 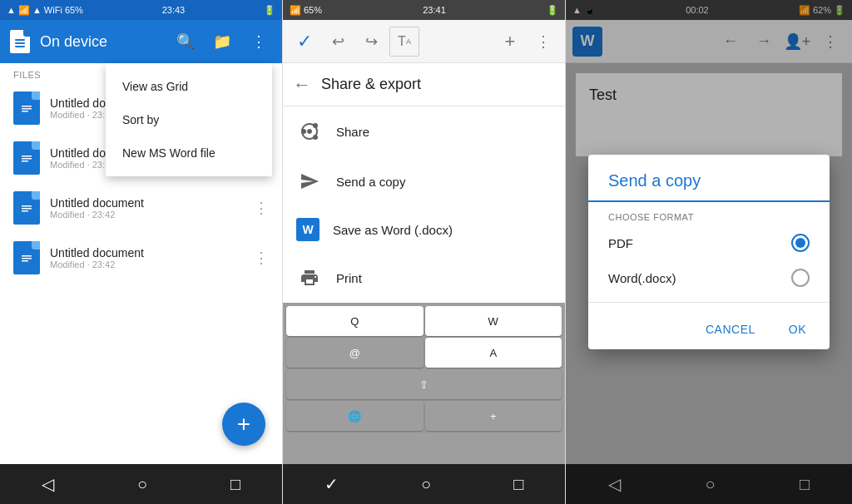 What do you see at coordinates (146, 208) in the screenshot?
I see `file-info-3: Untitled document Modified · 23:42` at bounding box center [146, 208].